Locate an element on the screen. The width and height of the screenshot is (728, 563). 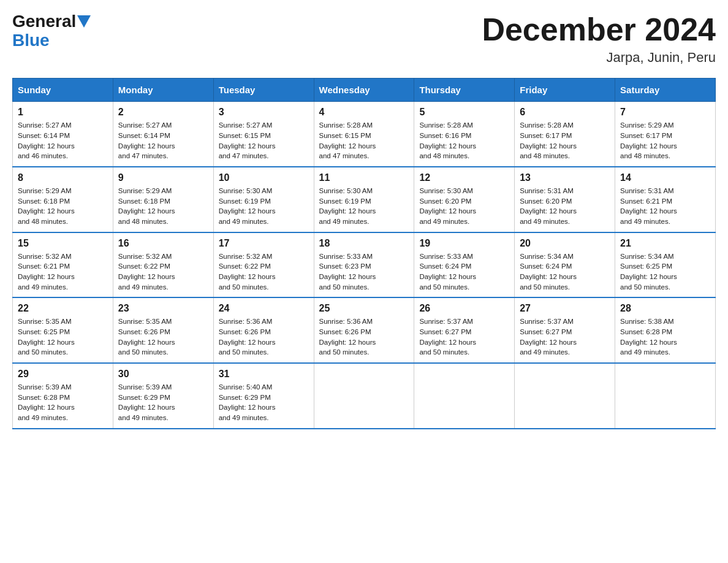
header-day-thursday: Thursday is located at coordinates (464, 90).